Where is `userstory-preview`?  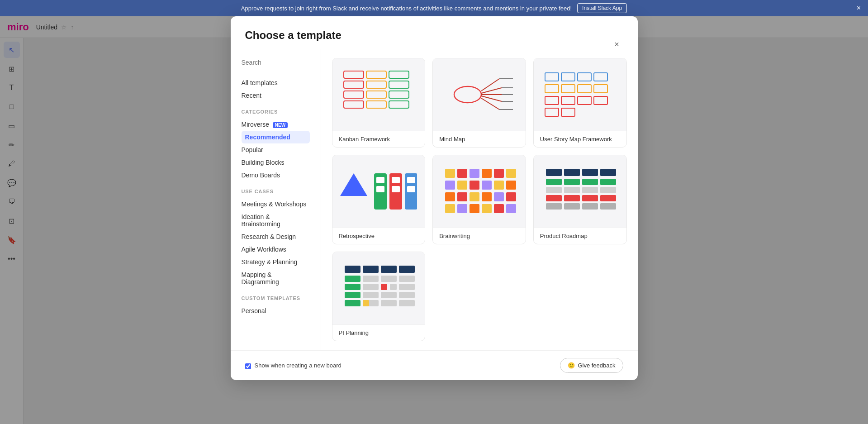 userstory-preview is located at coordinates (580, 95).